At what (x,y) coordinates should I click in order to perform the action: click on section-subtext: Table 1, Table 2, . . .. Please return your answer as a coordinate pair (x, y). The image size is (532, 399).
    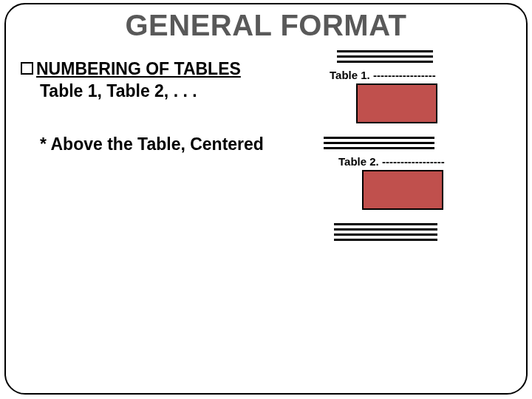
    Looking at the image, I should click on (171, 92).